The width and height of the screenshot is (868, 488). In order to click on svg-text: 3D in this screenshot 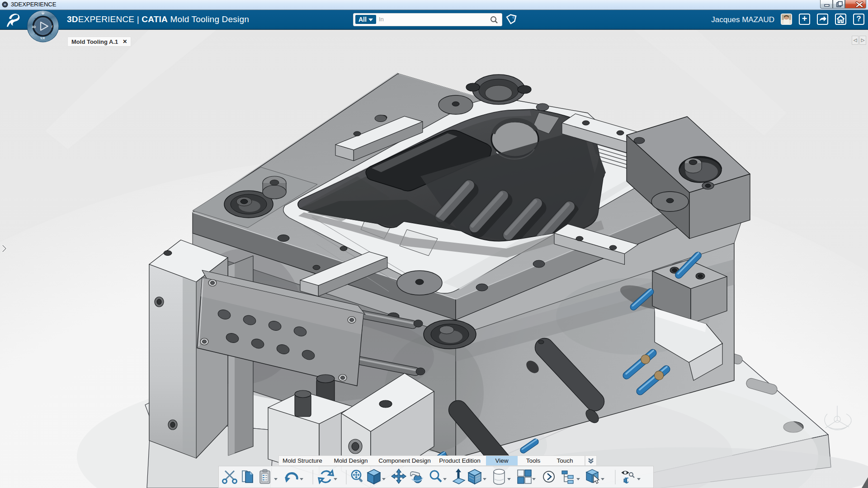, I will do `click(33, 27)`.